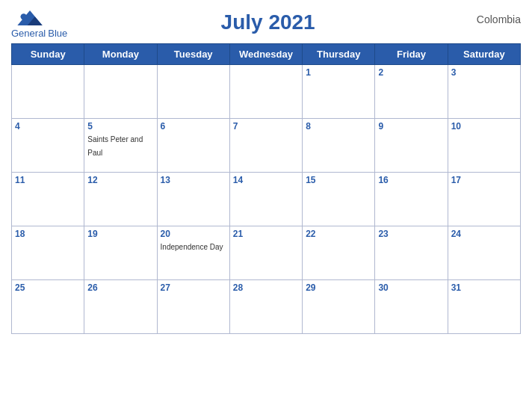  Describe the element at coordinates (193, 55) in the screenshot. I see `header-tuesday: Tuesday` at that location.